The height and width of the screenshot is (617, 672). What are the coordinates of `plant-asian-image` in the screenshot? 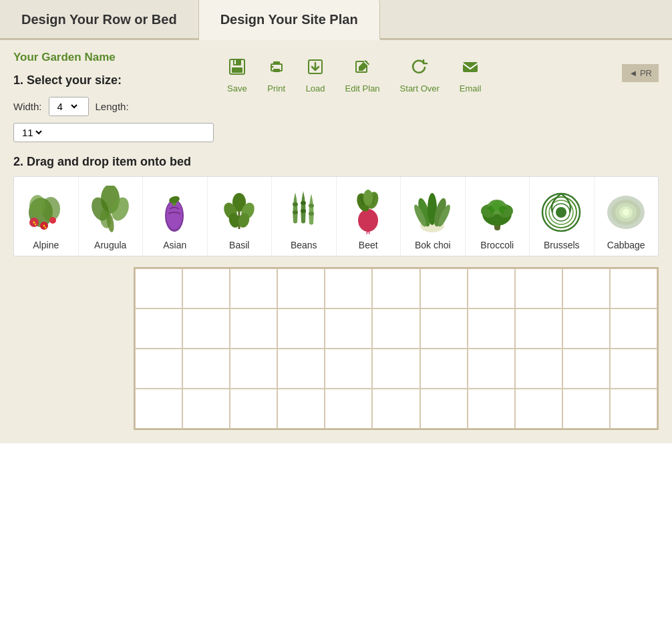 It's located at (175, 210).